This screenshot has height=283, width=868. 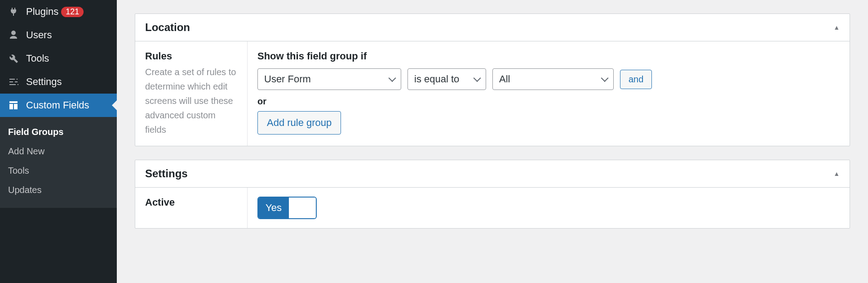 What do you see at coordinates (58, 105) in the screenshot?
I see `sidebar-item-custom-fields: Custom Fields` at bounding box center [58, 105].